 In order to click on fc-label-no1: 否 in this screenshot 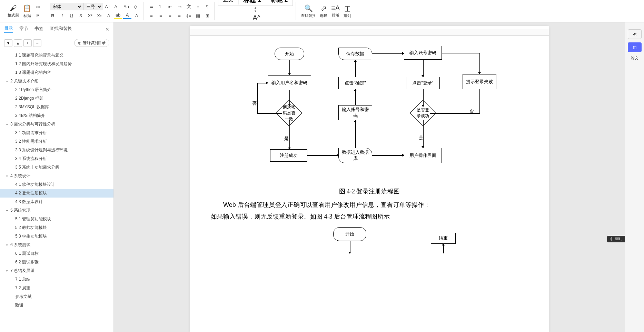, I will do `click(255, 103)`.